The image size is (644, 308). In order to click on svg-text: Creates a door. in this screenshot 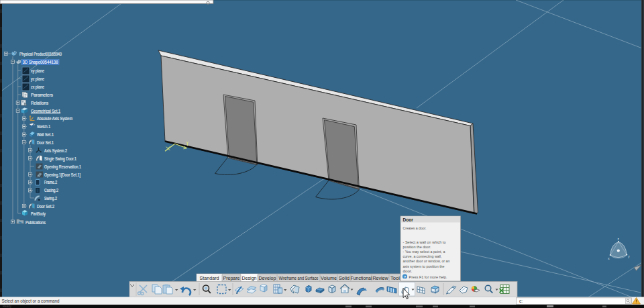, I will do `click(415, 228)`.